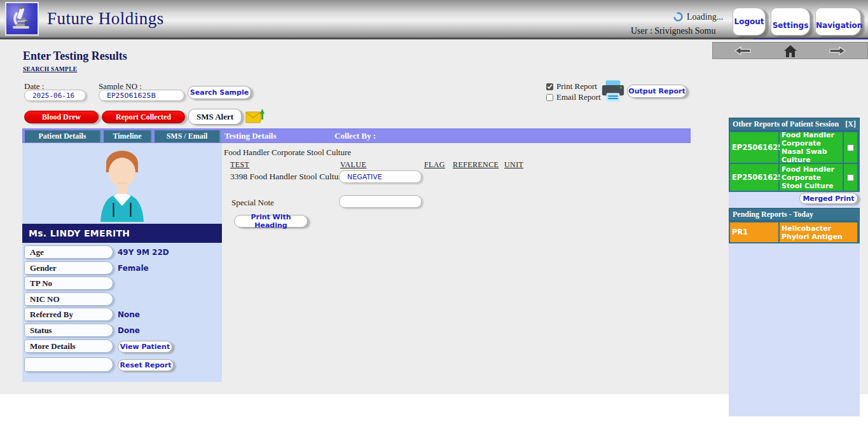 This screenshot has width=868, height=431. Describe the element at coordinates (794, 267) in the screenshot. I see `right-panel: Other Reports of Patient Session [X] EP2…` at that location.